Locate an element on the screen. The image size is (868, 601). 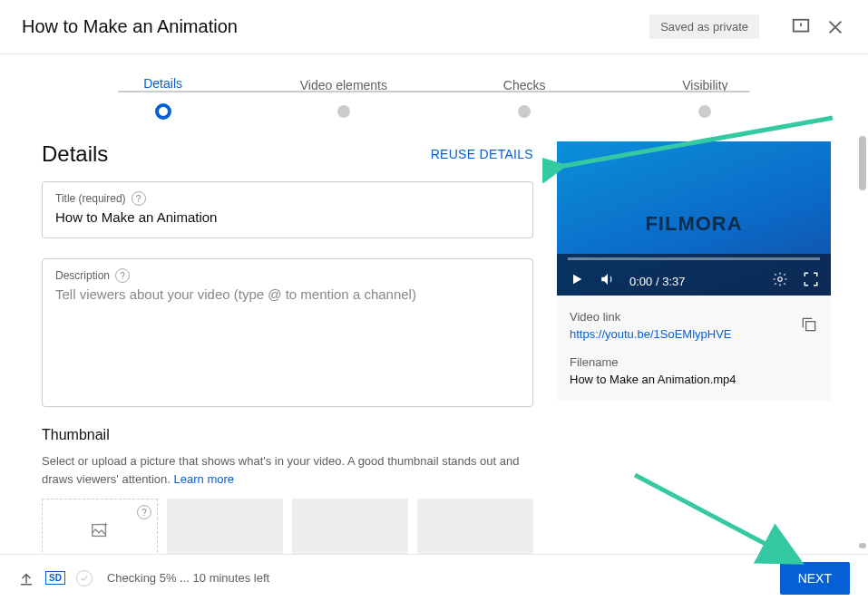
dialog-header: How to Make an Animation Saved as privat… is located at coordinates (434, 27).